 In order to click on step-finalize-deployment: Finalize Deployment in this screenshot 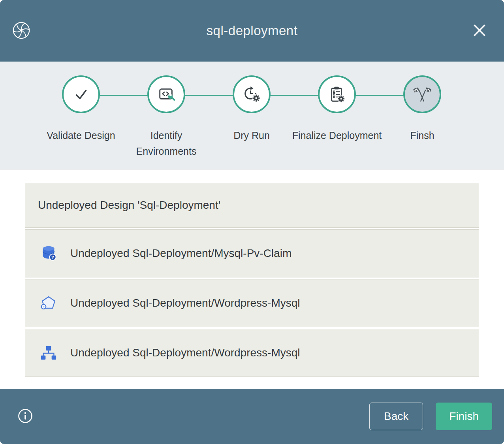, I will do `click(337, 109)`.